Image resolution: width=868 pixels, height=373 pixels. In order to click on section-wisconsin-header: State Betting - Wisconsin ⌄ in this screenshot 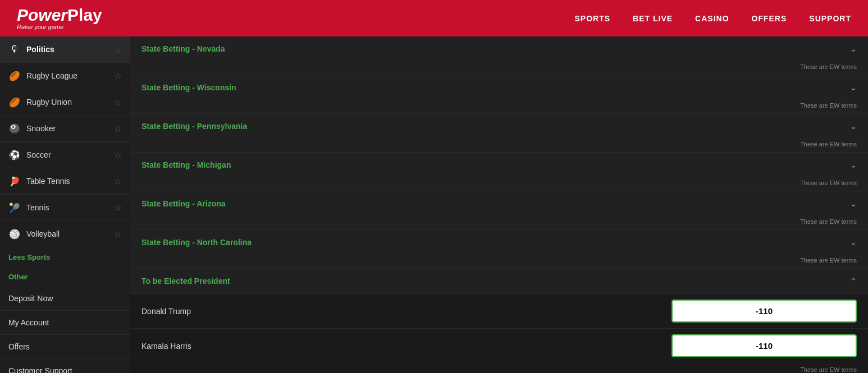, I will do `click(499, 88)`.